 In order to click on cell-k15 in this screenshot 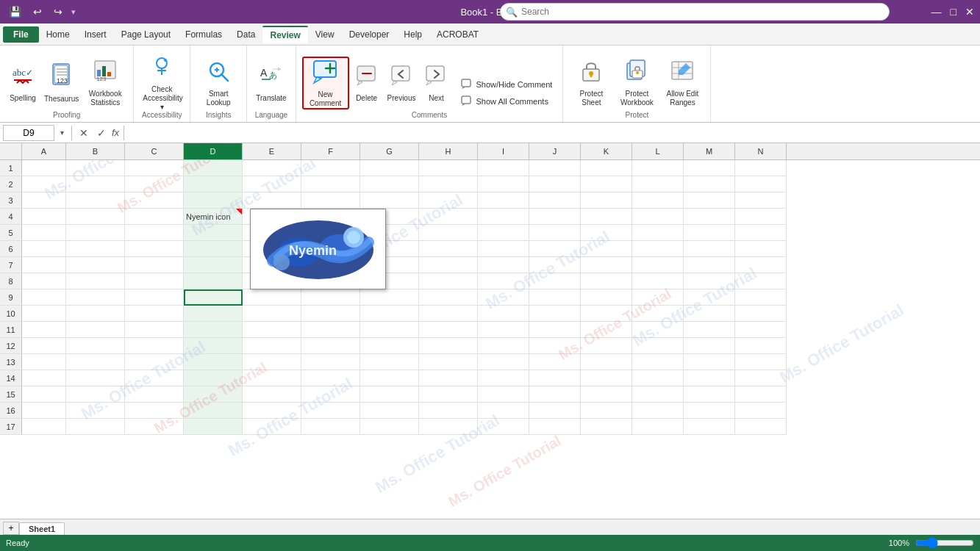, I will do `click(607, 395)`.